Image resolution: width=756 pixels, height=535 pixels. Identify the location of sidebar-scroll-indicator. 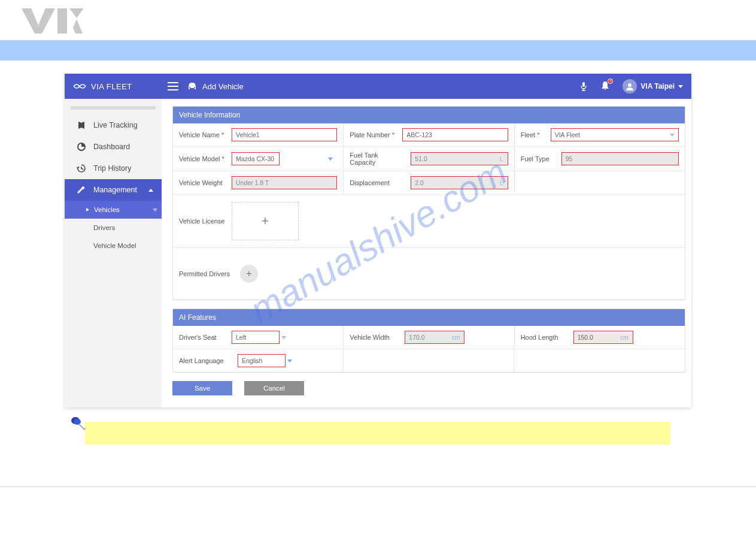
(113, 108).